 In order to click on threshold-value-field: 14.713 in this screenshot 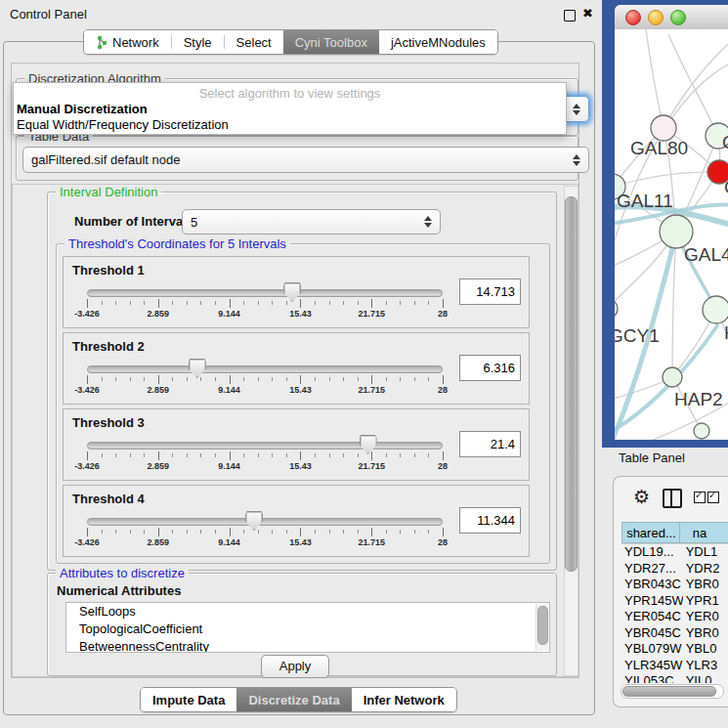, I will do `click(491, 291)`.